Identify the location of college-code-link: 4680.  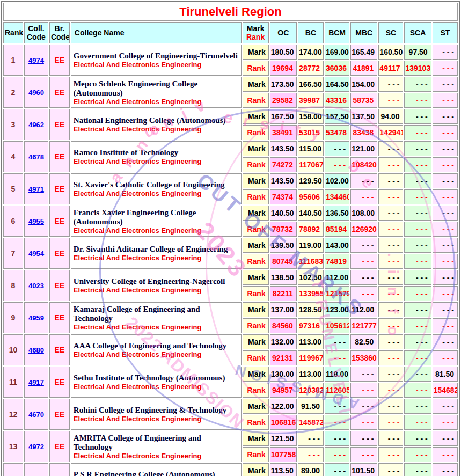
(36, 350).